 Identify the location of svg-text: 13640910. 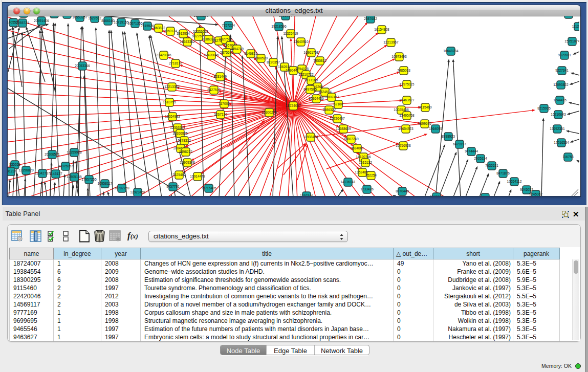
(301, 42).